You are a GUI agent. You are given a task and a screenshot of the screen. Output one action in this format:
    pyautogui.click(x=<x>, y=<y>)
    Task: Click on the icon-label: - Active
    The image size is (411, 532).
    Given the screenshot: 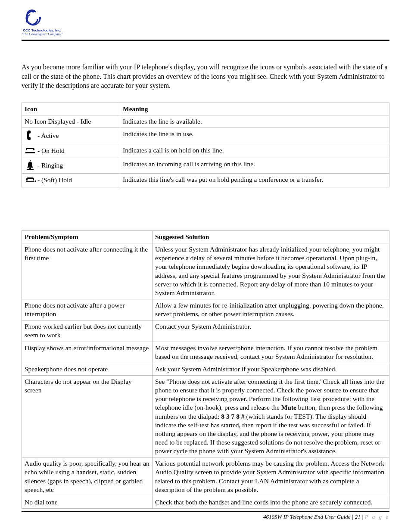 What is the action you would take?
    pyautogui.click(x=48, y=136)
    